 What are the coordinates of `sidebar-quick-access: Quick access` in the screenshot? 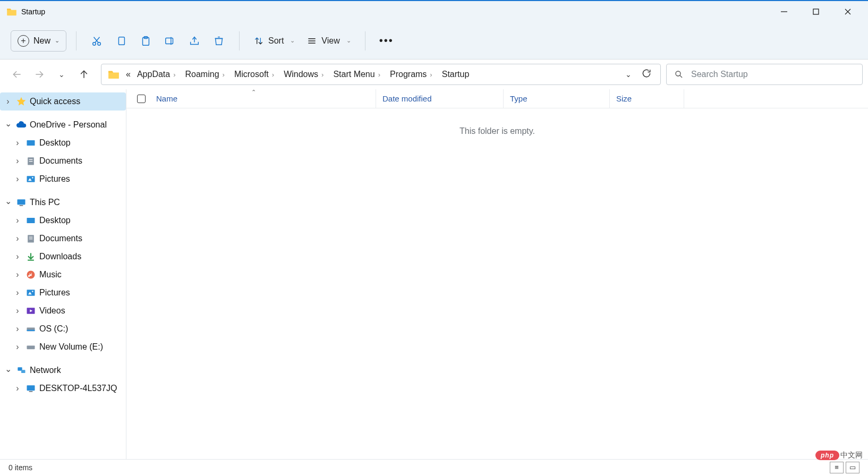 It's located at (63, 101).